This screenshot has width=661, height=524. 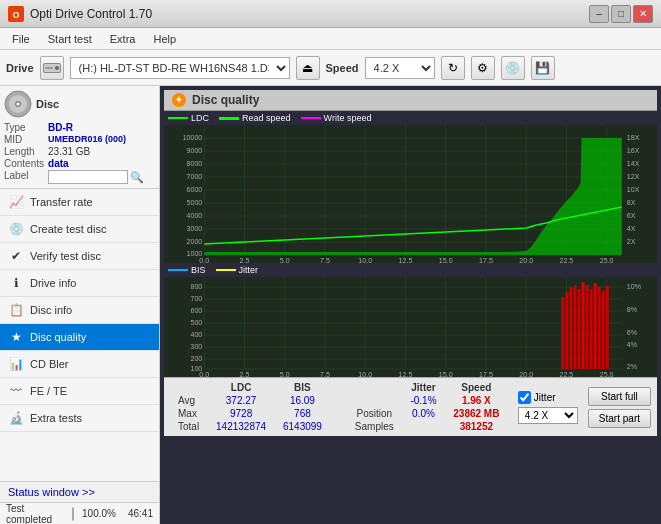 I want to click on disc-length-label: Length, so click(x=24, y=152).